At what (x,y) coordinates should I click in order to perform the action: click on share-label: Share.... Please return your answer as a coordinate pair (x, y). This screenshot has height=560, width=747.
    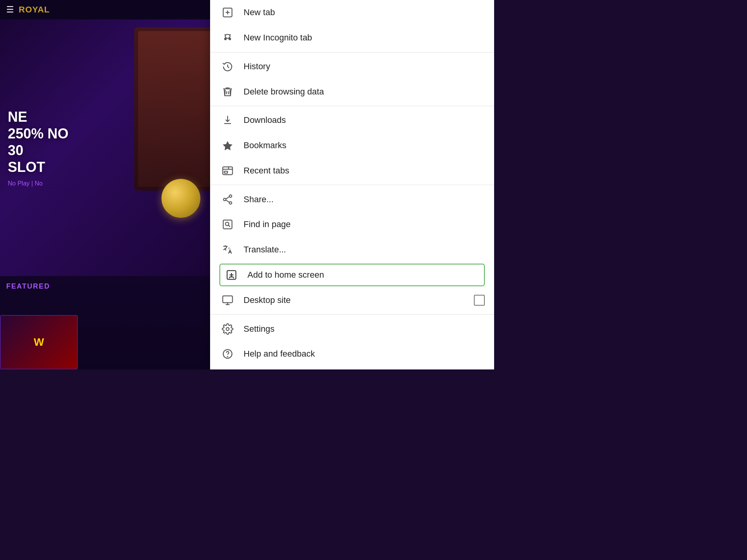
    Looking at the image, I should click on (258, 200).